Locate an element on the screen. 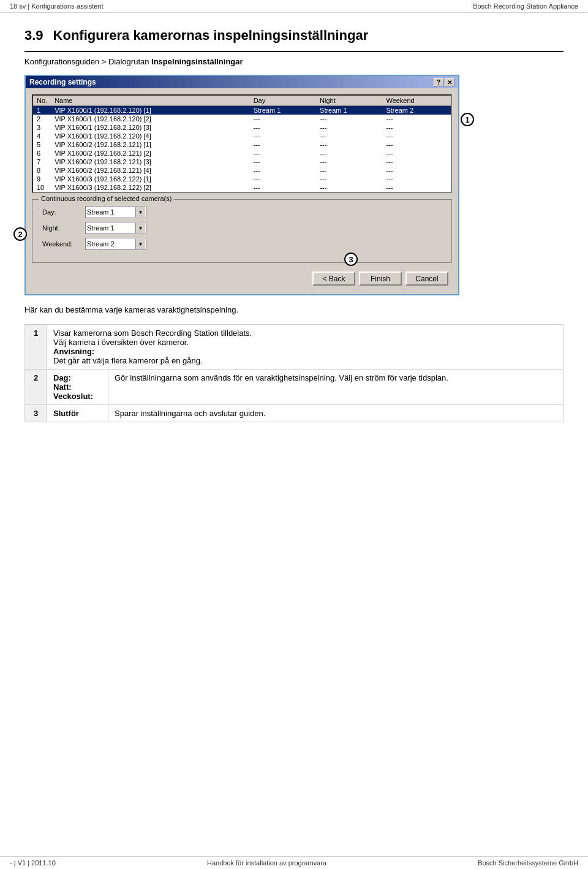 Image resolution: width=588 pixels, height=869 pixels. col-night: Night is located at coordinates (349, 101).